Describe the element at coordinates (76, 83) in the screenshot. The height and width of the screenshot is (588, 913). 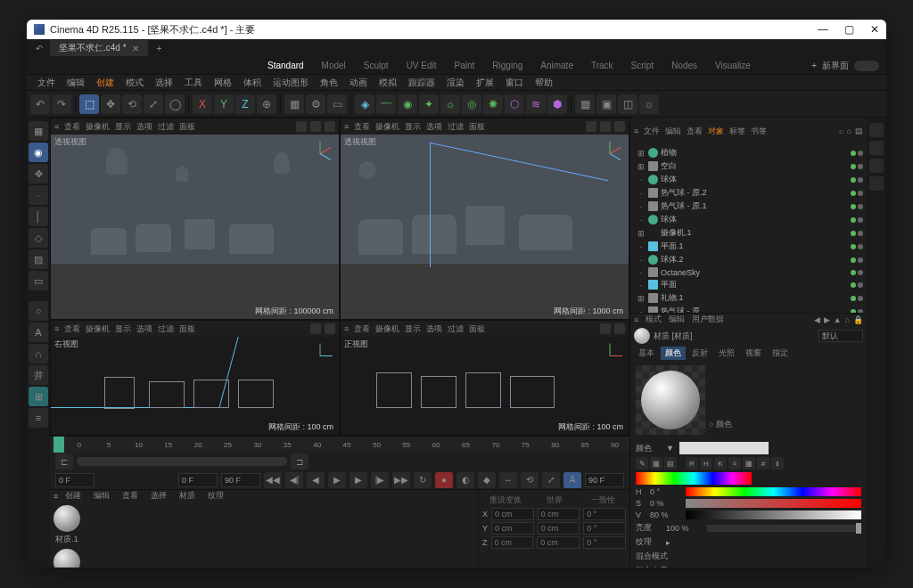
I see `menu-edit: 编辑` at that location.